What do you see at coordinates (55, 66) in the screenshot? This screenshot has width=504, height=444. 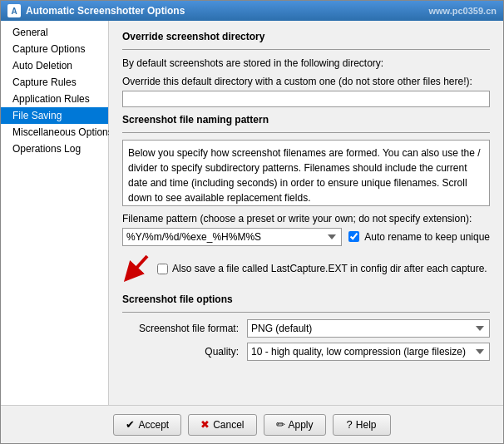 I see `sidebar-item-auto-deletion: Auto Deletion` at bounding box center [55, 66].